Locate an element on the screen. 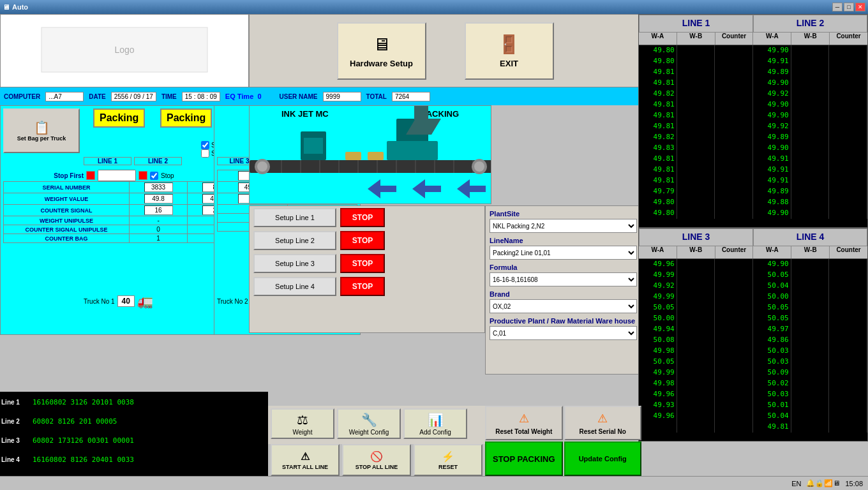 The image size is (868, 490). stop-truck-checkbox is located at coordinates (206, 153).